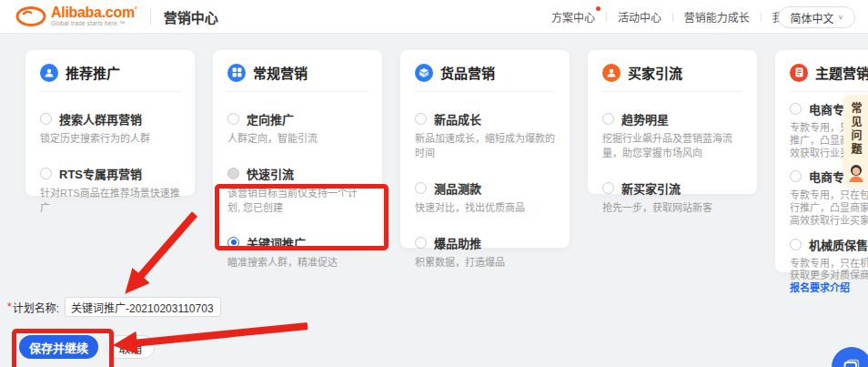  What do you see at coordinates (167, 246) in the screenshot?
I see `annotation-arrow-to-input` at bounding box center [167, 246].